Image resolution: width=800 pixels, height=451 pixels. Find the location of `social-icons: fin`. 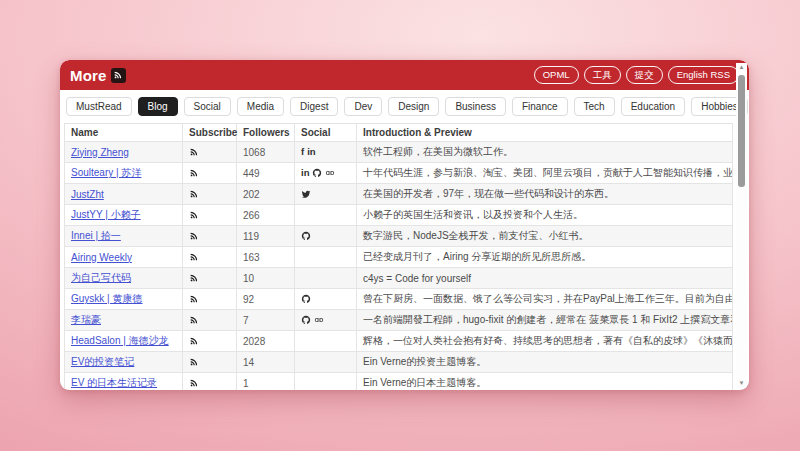

social-icons: fin is located at coordinates (326, 152).